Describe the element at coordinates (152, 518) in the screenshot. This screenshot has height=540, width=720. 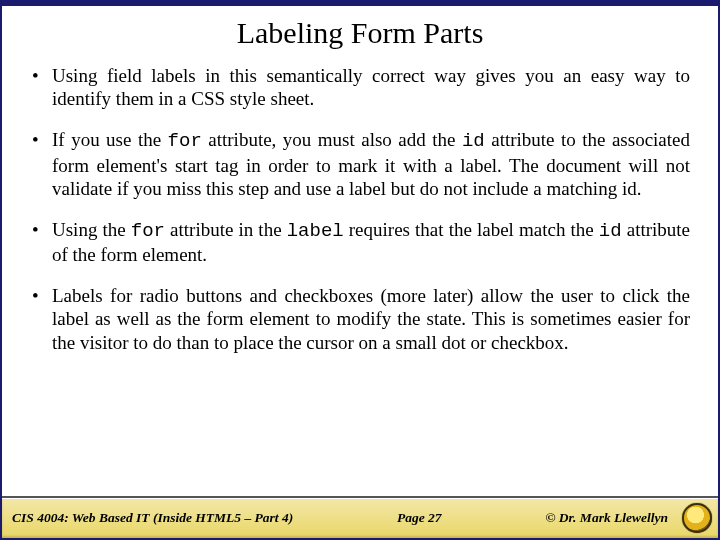
I see `footer-course: CIS 4004: Web Based IT (Inside HTML5 – P…` at that location.